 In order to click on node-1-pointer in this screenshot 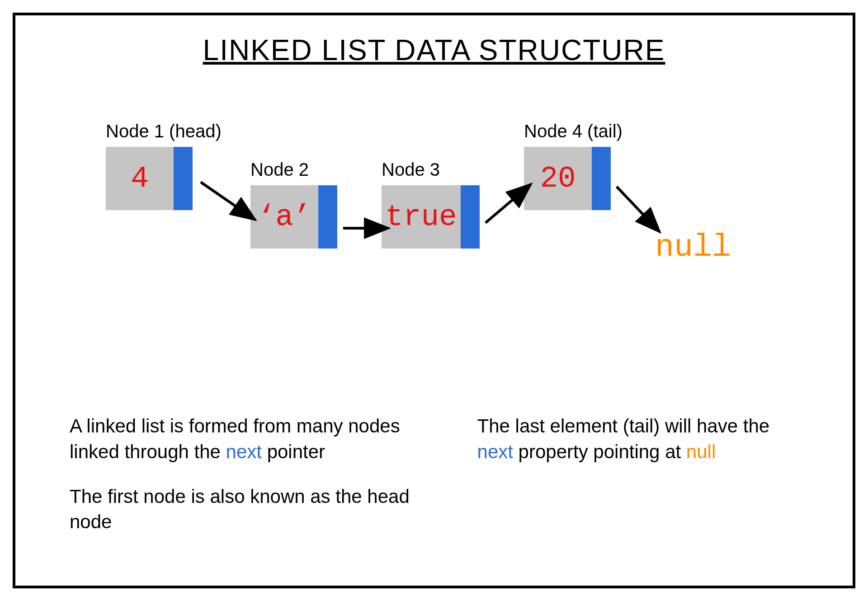, I will do `click(183, 178)`.